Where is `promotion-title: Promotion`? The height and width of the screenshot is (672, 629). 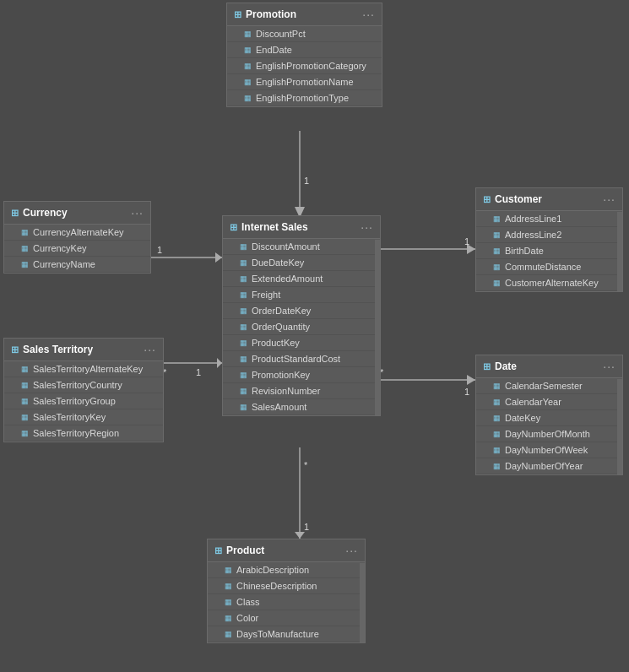
promotion-title: Promotion is located at coordinates (271, 14).